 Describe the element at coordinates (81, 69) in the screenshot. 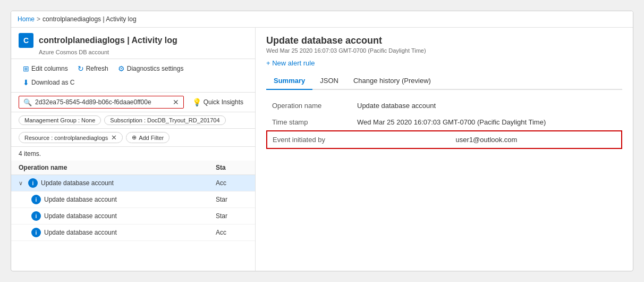

I see `refresh-icon: ↻` at that location.